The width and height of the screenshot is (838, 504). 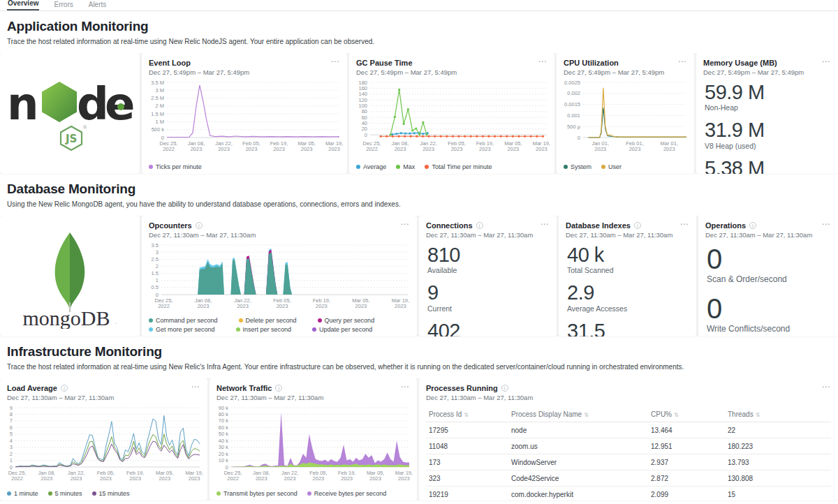 I want to click on svg-text: 40, so click(x=365, y=123).